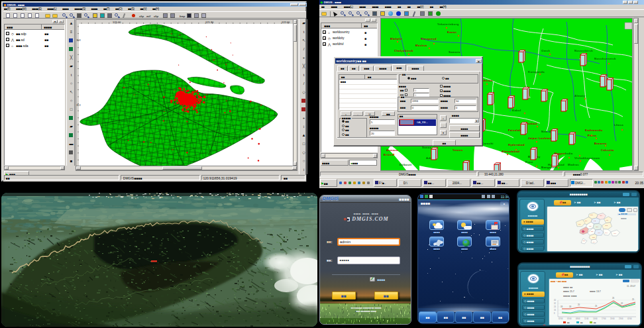 The height and width of the screenshot is (328, 644). What do you see at coordinates (596, 306) in the screenshot?
I see `svg-text: 19` at bounding box center [596, 306].